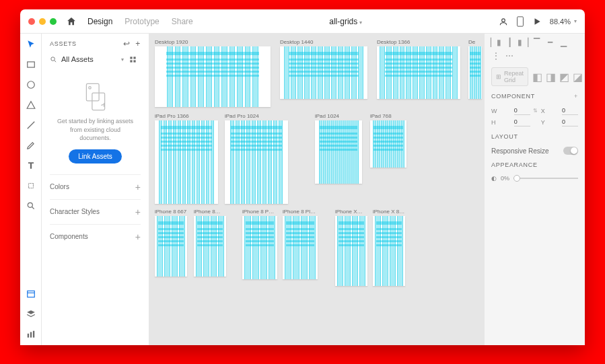 Image resolution: width=605 pixels, height=364 pixels. What do you see at coordinates (133, 59) in the screenshot?
I see `grid-view-icon` at bounding box center [133, 59].